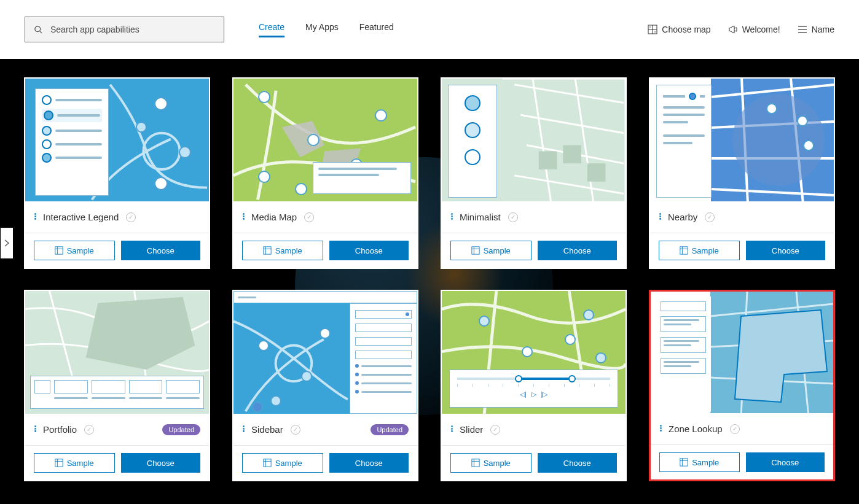 Image resolution: width=859 pixels, height=504 pixels. I want to click on search-box, so click(124, 29).